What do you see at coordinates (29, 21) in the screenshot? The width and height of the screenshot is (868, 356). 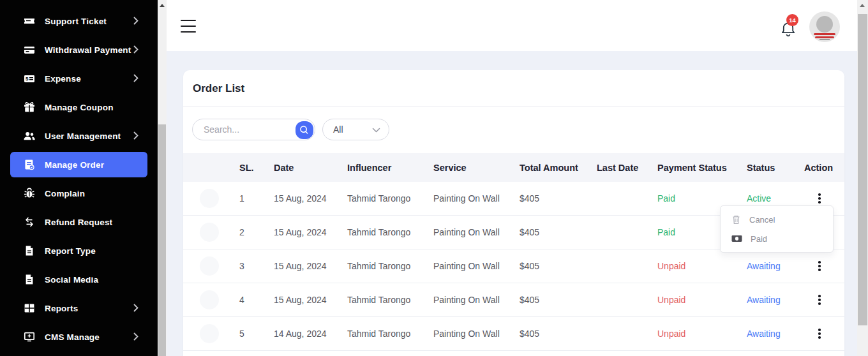 I see `ticket-icon` at bounding box center [29, 21].